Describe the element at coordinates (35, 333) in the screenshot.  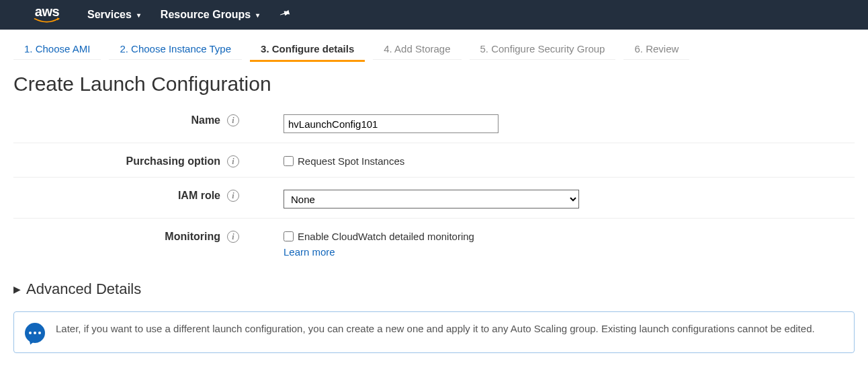
I see `chat-bubble-icon` at that location.